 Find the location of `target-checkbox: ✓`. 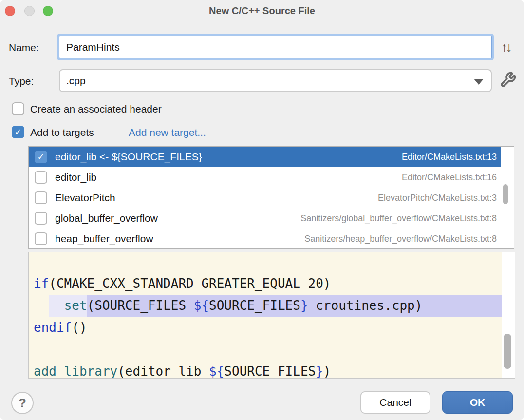

target-checkbox: ✓ is located at coordinates (41, 157).